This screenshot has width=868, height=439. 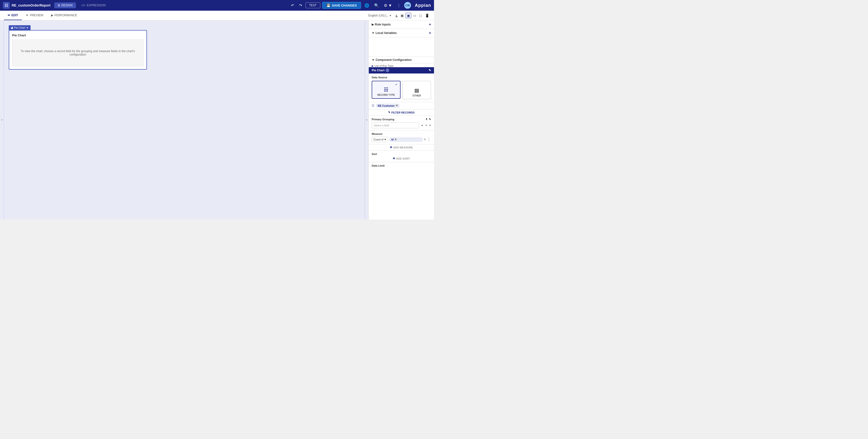 What do you see at coordinates (427, 140) in the screenshot?
I see `measure-actions: ✎ ⋮` at bounding box center [427, 140].